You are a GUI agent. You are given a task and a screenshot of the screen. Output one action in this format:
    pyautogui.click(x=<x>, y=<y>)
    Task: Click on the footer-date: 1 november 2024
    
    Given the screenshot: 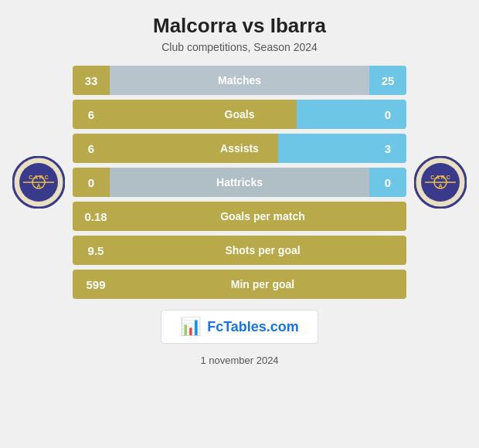 What is the action you would take?
    pyautogui.click(x=240, y=360)
    